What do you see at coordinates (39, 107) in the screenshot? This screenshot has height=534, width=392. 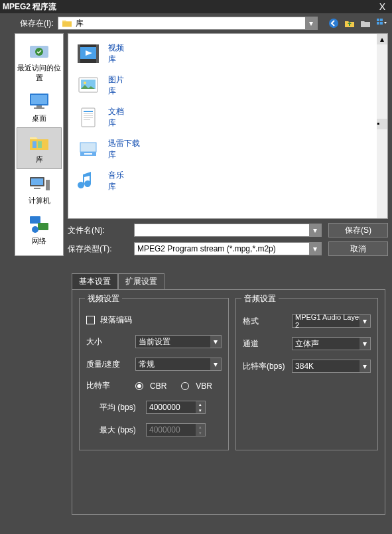 I see `sidebar-item-desktop: 桌面` at bounding box center [39, 107].